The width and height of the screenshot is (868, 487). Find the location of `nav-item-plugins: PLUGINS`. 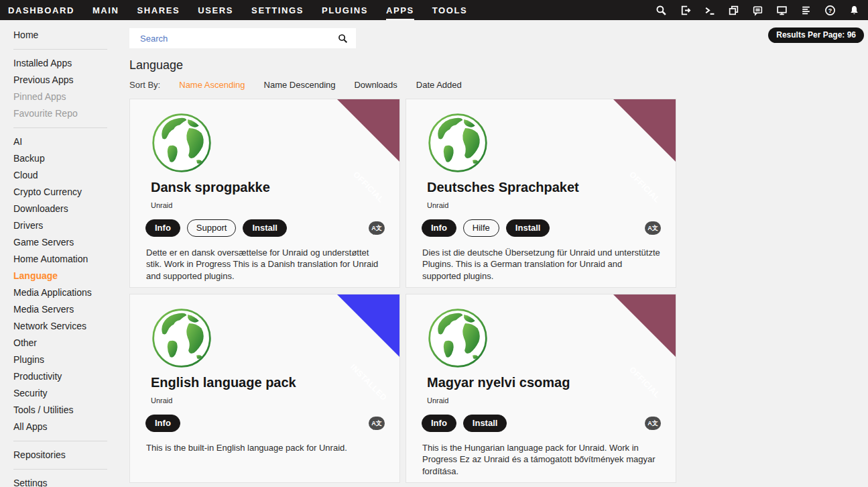

nav-item-plugins: PLUGINS is located at coordinates (345, 10).